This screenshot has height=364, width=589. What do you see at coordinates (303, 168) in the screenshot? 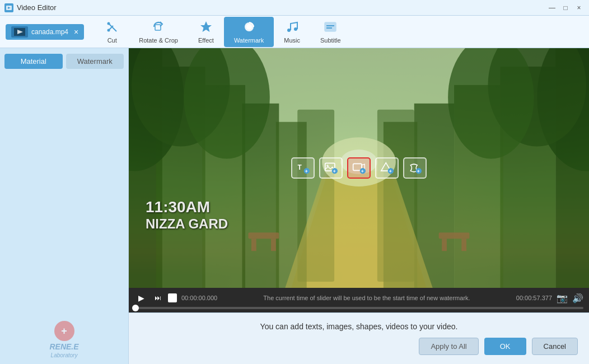
I see `add-text-button: T +` at bounding box center [303, 168].